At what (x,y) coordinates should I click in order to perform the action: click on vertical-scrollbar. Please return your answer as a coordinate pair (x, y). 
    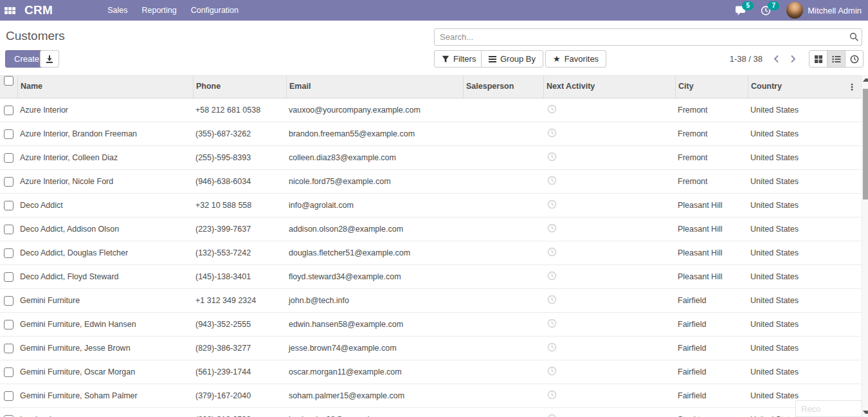
    Looking at the image, I should click on (865, 246).